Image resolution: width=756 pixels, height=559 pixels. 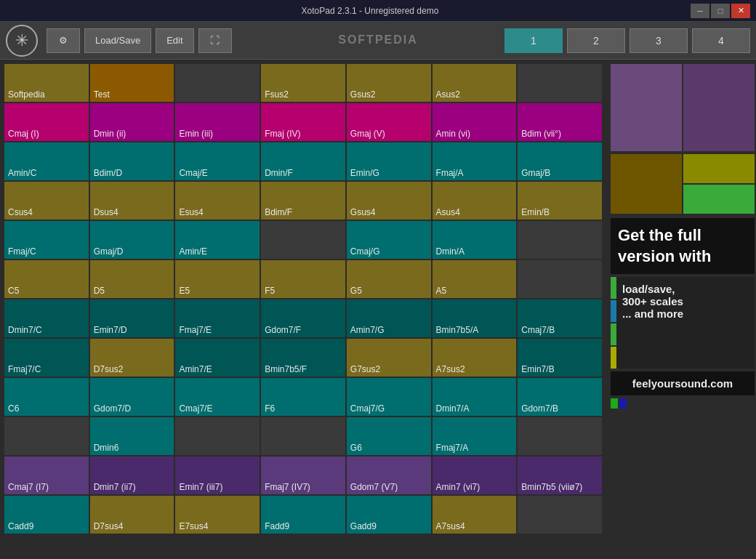 What do you see at coordinates (389, 318) in the screenshot?
I see `pad-46: Amin7/G` at bounding box center [389, 318].